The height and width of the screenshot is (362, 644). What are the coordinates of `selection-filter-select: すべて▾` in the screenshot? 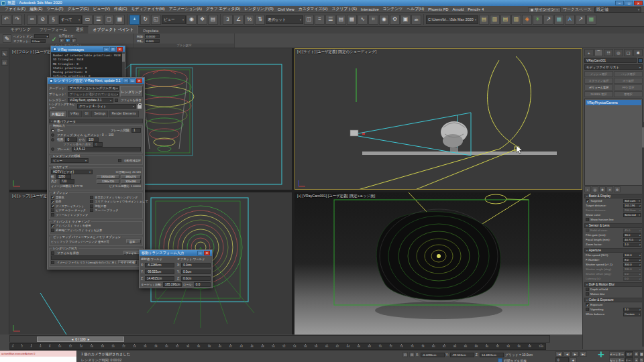 It's located at (70, 20).